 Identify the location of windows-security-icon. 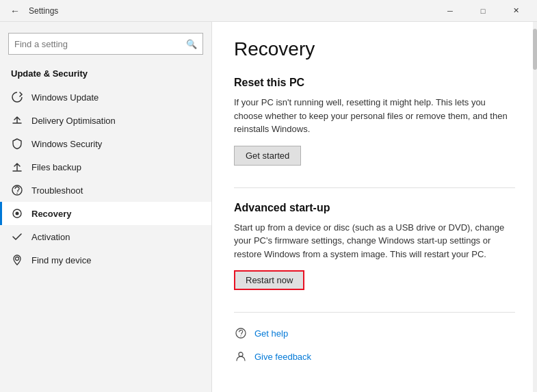
(17, 144).